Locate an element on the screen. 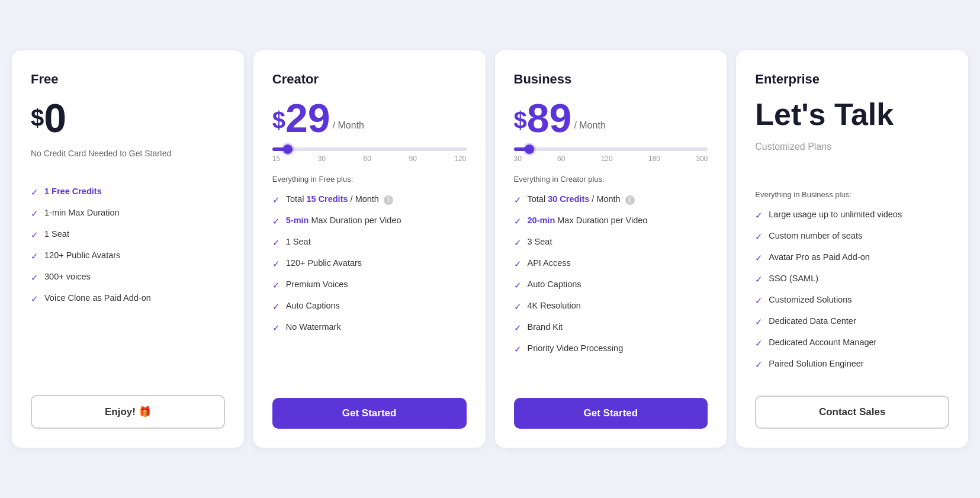  price-dollar-creator: $ is located at coordinates (279, 120).